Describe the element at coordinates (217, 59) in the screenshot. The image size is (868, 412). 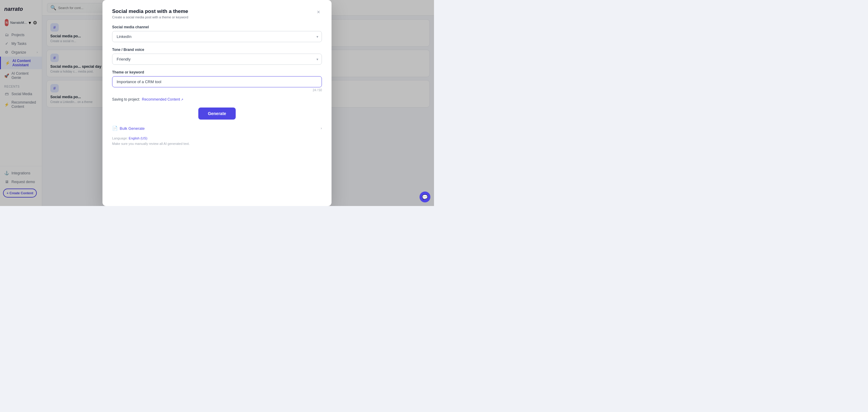
I see `tone-brand-voice-select-wrapper: Friendly Professional Casual Formal ▾` at that location.